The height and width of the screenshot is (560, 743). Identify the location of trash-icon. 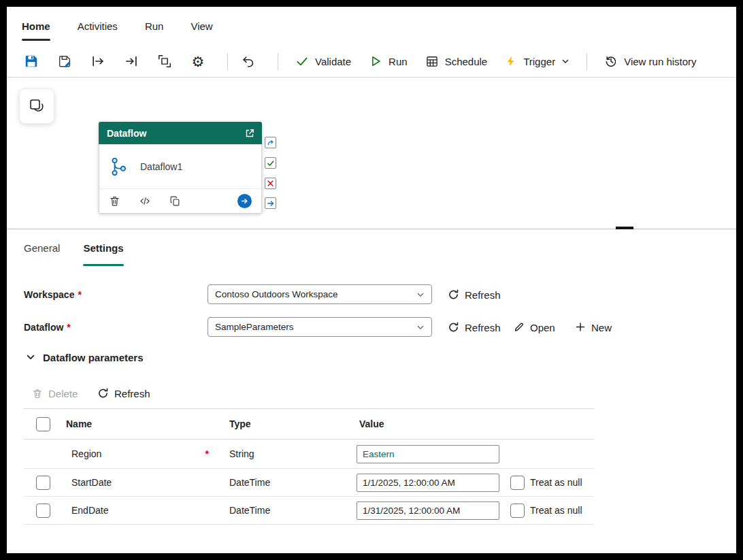
(37, 393).